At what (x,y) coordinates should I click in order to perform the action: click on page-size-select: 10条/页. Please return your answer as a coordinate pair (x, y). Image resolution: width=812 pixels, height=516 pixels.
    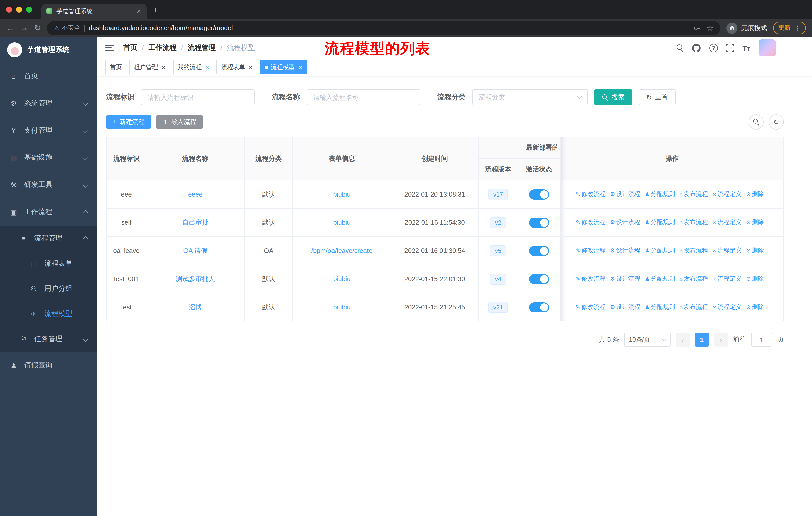
    Looking at the image, I should click on (647, 340).